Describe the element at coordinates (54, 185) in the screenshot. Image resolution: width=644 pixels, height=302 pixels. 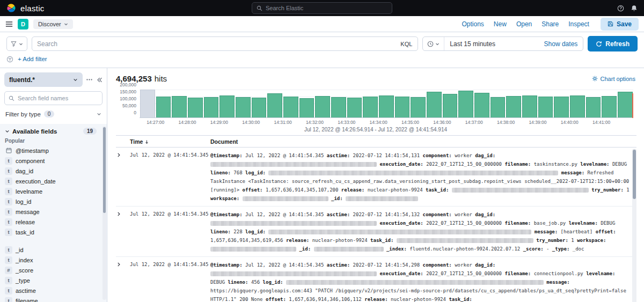
I see `fields-sidebar: fluentd.* Filter by type 0` at that location.